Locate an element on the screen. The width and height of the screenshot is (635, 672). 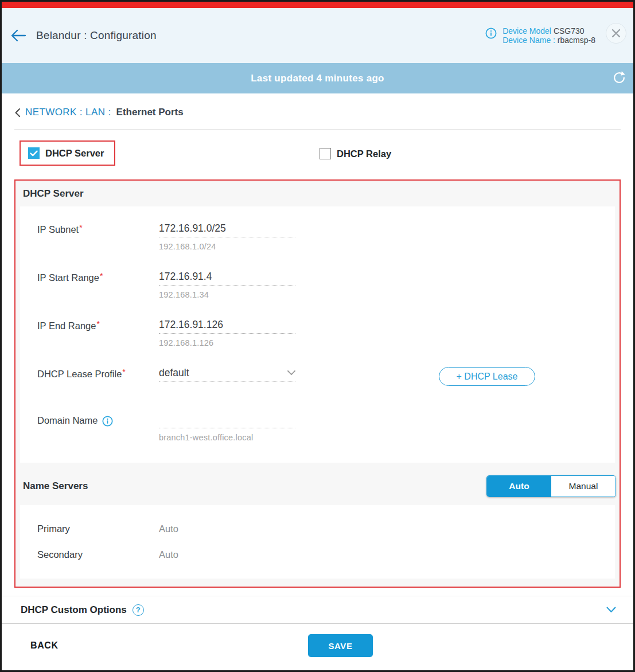
breadcrumb-path-link: NETWORK : LAN : is located at coordinates (68, 112).